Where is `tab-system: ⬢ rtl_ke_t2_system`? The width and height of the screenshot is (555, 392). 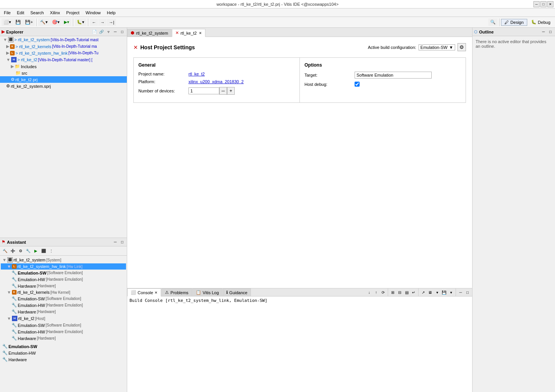
tab-system: ⬢ rtl_ke_t2_system is located at coordinates (150, 33).